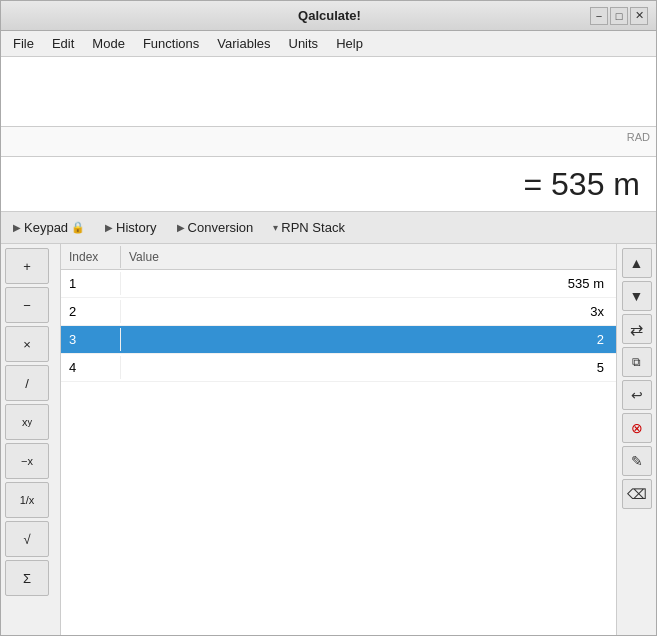  Describe the element at coordinates (27, 422) in the screenshot. I see `btn-power: xy` at that location.